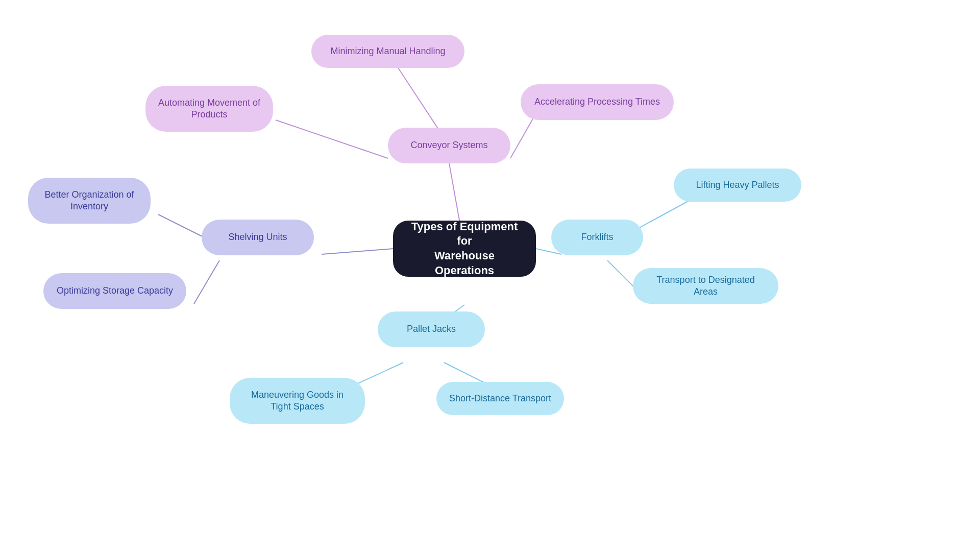 The height and width of the screenshot is (553, 980). Describe the element at coordinates (738, 185) in the screenshot. I see `lifting-heavy-node: Lifting Heavy Pallets` at that location.